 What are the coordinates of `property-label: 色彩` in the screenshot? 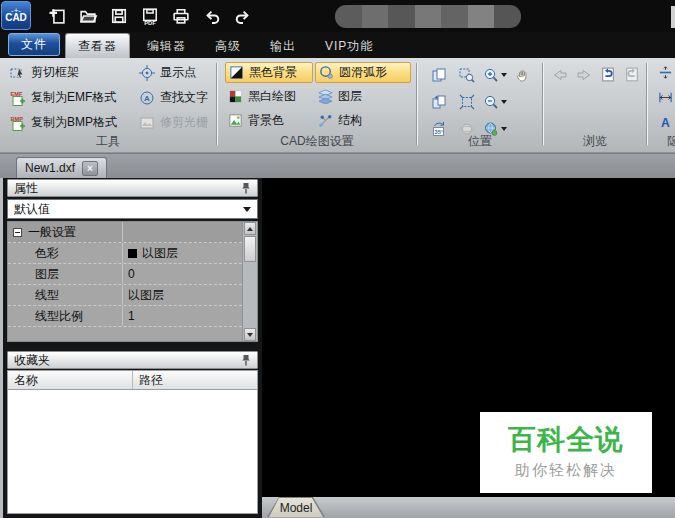 It's located at (47, 254).